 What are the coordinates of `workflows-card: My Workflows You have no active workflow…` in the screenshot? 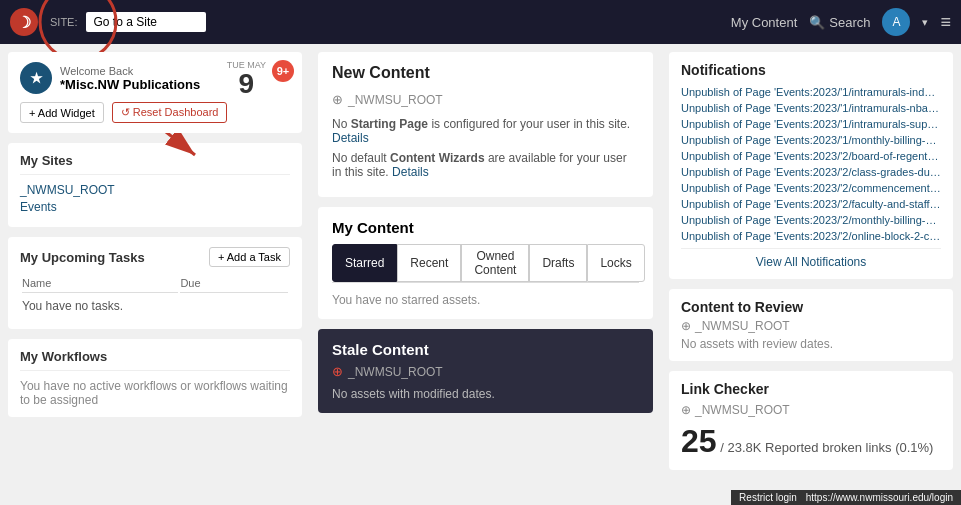 It's located at (155, 378).